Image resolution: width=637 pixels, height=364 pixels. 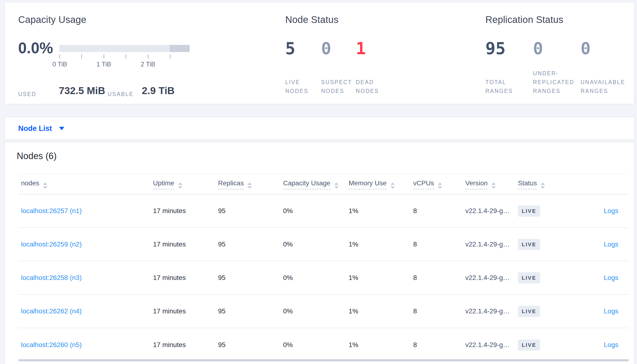 I want to click on dead-nodes-stat: 1 DEAD NODES, so click(x=376, y=67).